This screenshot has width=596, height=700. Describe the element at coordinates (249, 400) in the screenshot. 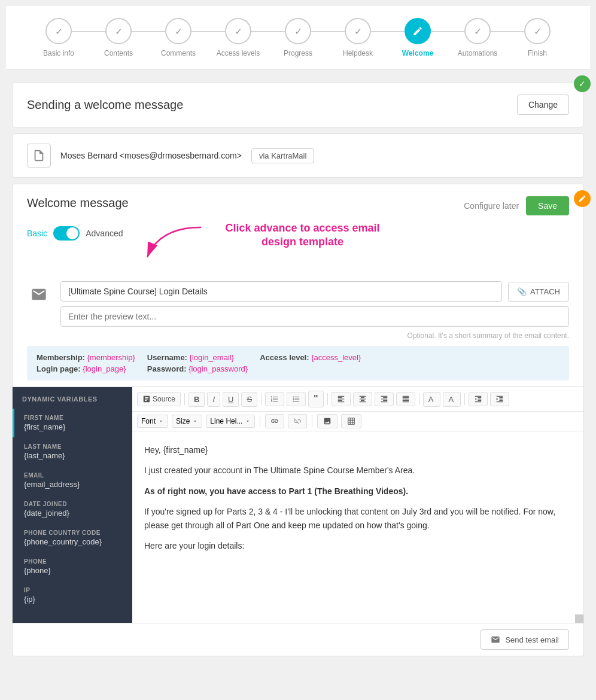

I see `strikethrough-button: S` at that location.